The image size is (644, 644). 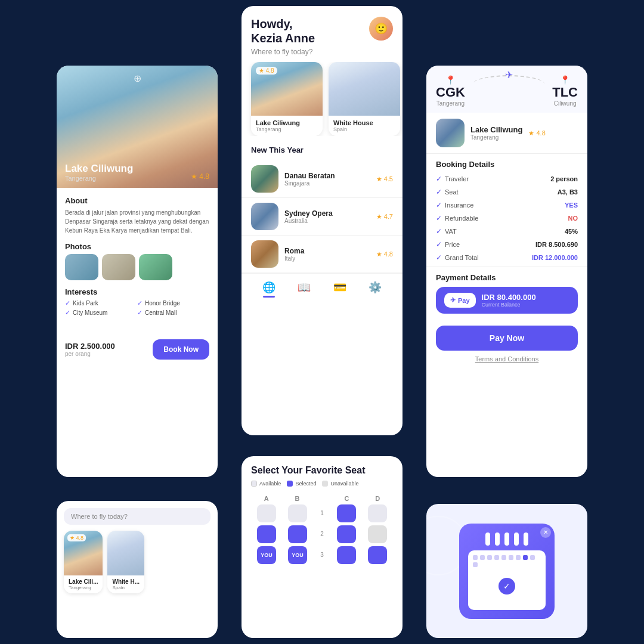 What do you see at coordinates (451, 80) in the screenshot?
I see `pin-from-icon: 📍` at bounding box center [451, 80].